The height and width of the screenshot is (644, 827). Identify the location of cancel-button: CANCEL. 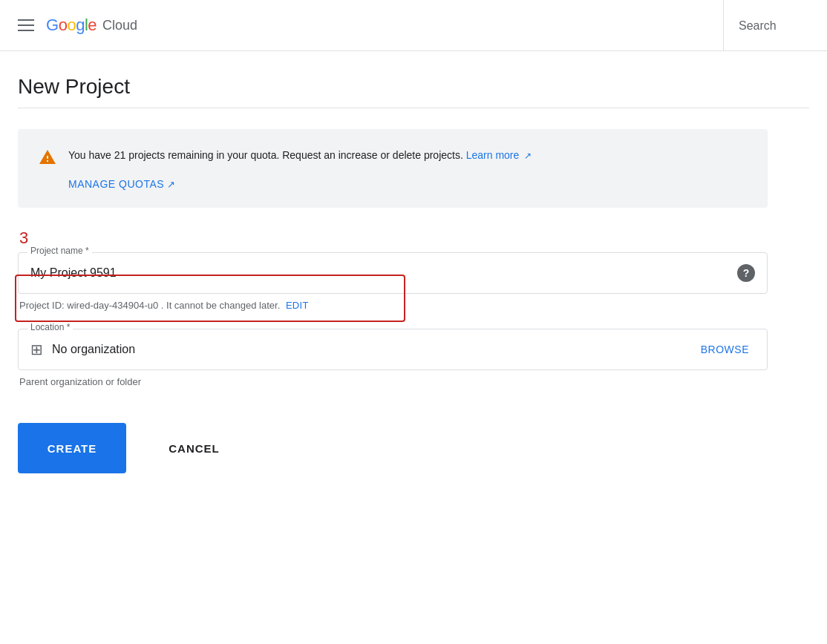
(195, 448).